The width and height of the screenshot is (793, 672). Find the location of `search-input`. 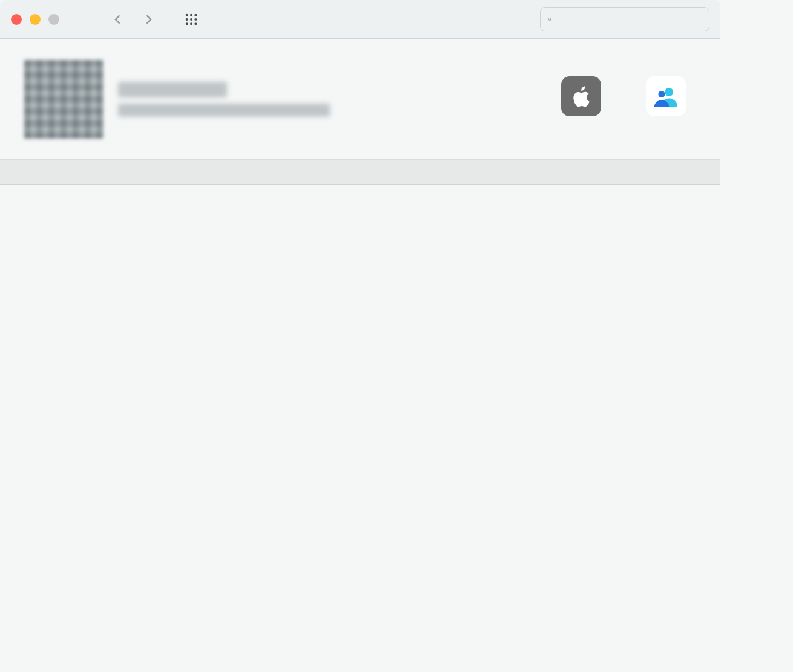

search-input is located at coordinates (630, 19).